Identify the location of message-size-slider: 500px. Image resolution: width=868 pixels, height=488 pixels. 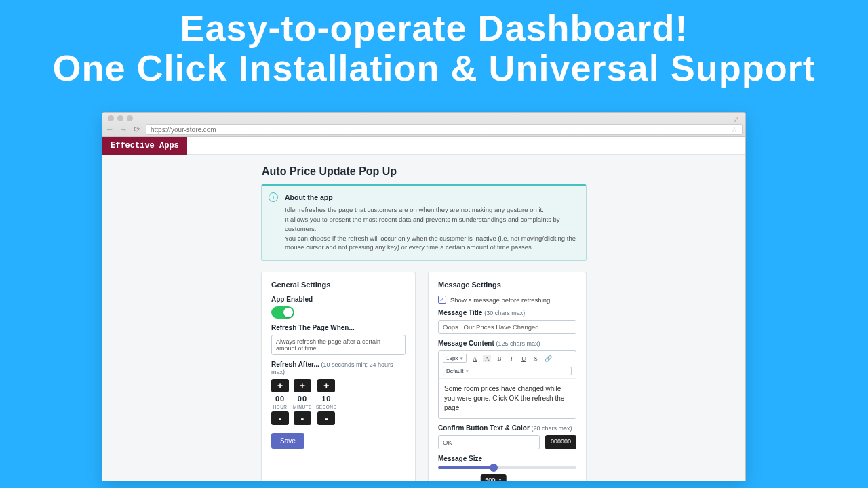
(507, 468).